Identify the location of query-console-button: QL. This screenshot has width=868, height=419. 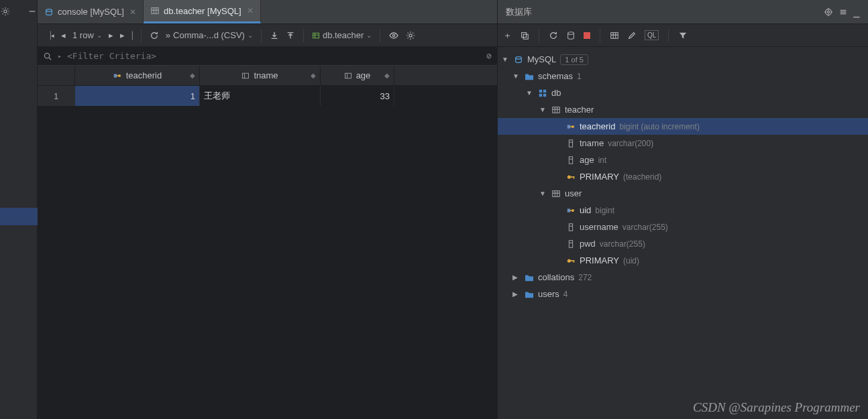
(652, 35).